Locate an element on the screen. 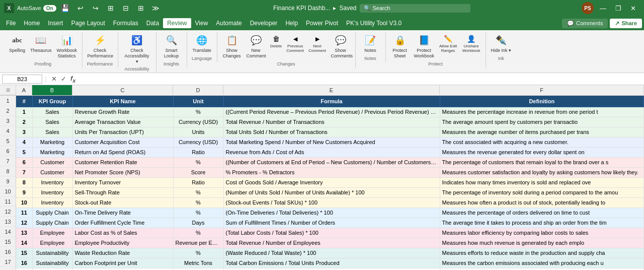 The height and width of the screenshot is (270, 644). cell-unit: Currency (USD) is located at coordinates (198, 122).